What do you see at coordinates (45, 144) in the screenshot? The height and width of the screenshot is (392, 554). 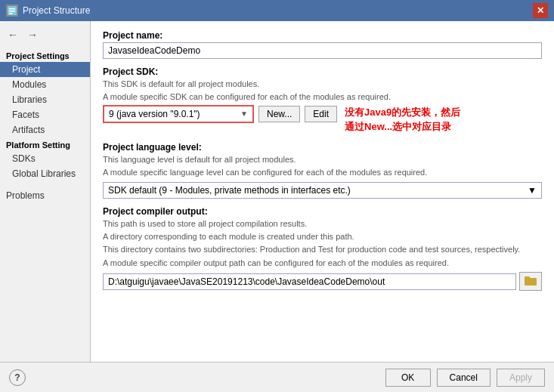 I see `platform-settings-label: Platform Setting` at bounding box center [45, 144].